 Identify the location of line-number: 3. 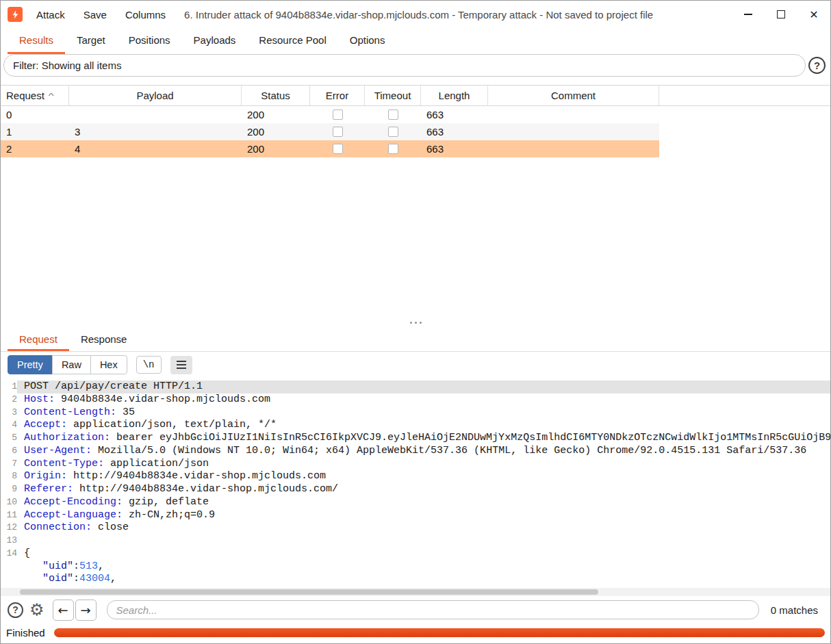
(9, 413).